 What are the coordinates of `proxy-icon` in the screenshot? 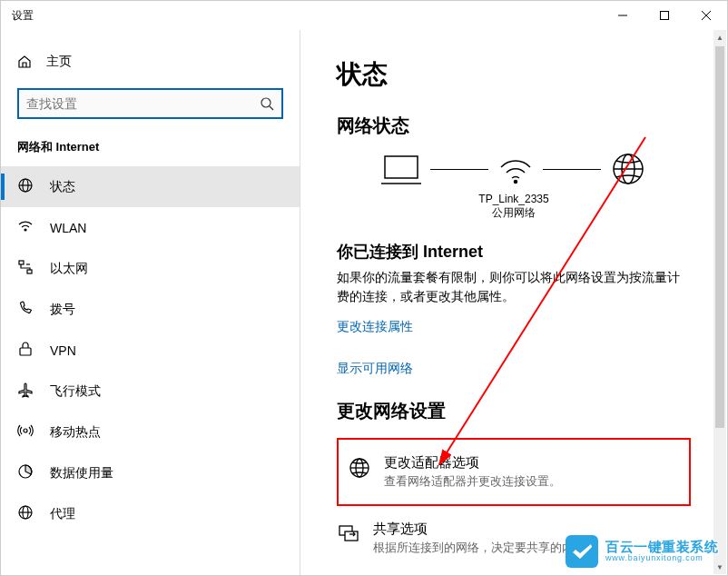 It's located at (25, 514).